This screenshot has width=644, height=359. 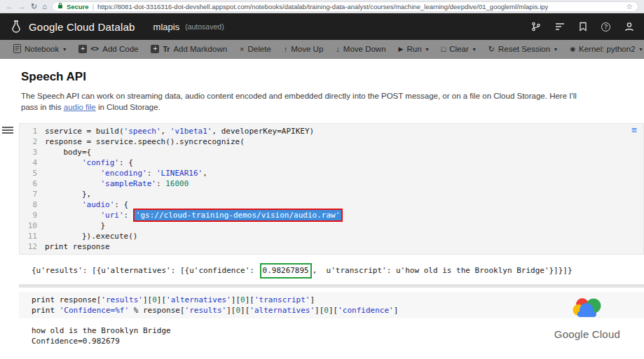 What do you see at coordinates (121, 49) in the screenshot?
I see `add-code-label: Add Code` at bounding box center [121, 49].